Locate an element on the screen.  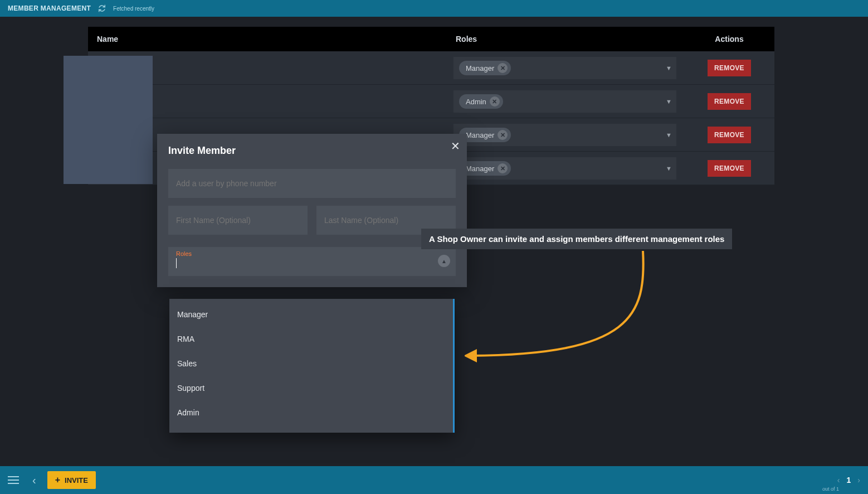
annotation-tooltip: A Shop Owner can invite and assign membe… is located at coordinates (577, 239).